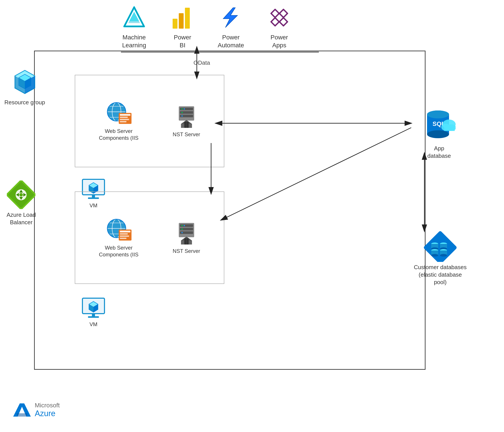 Image resolution: width=504 pixels, height=432 pixels. What do you see at coordinates (439, 152) in the screenshot?
I see `app-database-label: Appdatabase` at bounding box center [439, 152].